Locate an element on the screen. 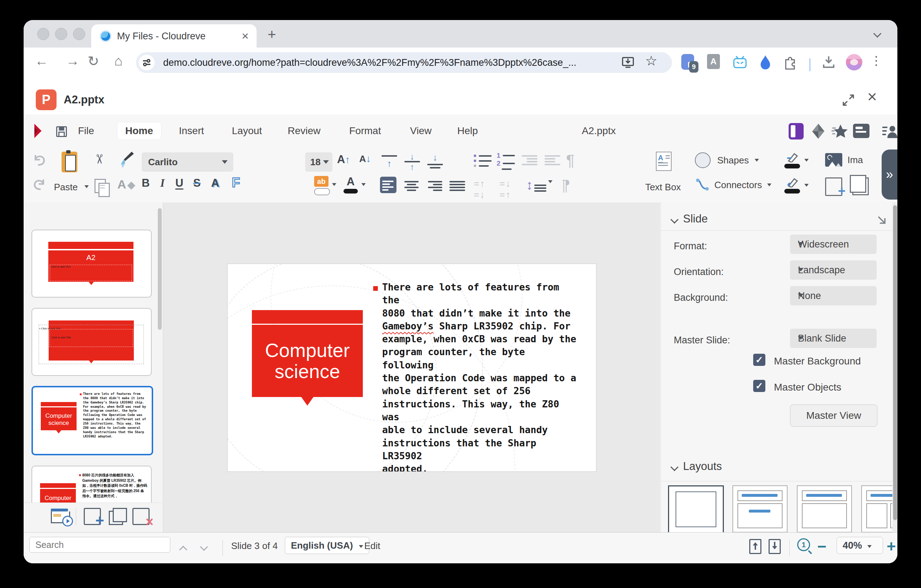 Image resolution: width=921 pixels, height=588 pixels. menu-file: File is located at coordinates (86, 131).